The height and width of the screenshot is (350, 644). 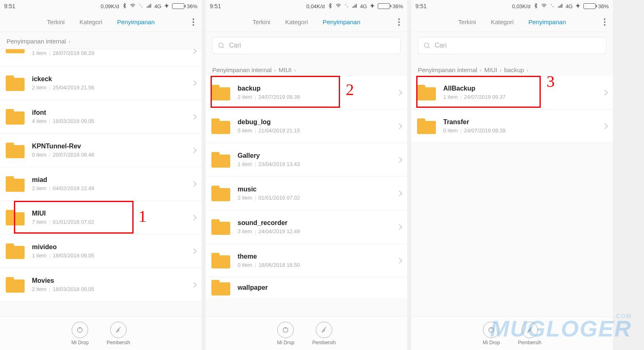 What do you see at coordinates (317, 223) in the screenshot?
I see `folder-name: sound_recorder` at bounding box center [317, 223].